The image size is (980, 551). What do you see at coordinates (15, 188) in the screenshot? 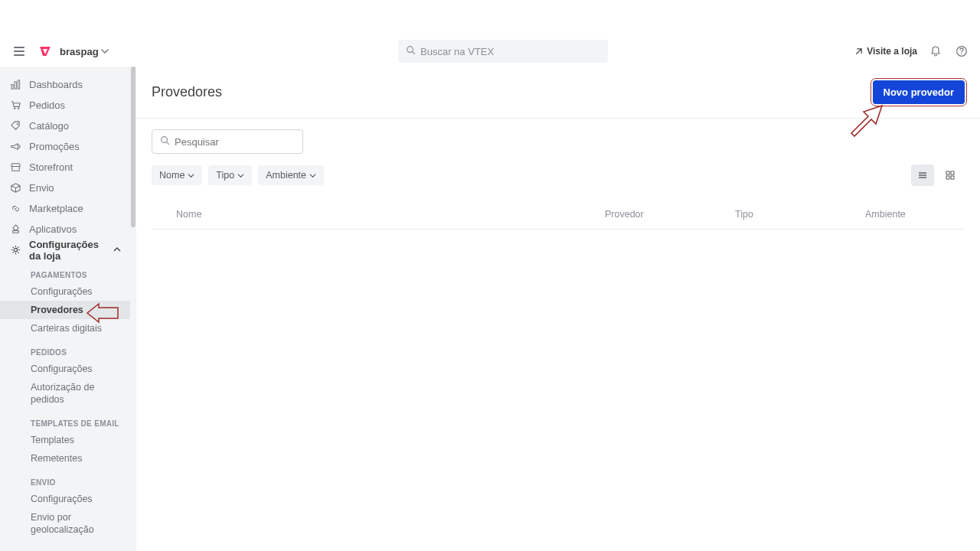
I see `box-icon` at bounding box center [15, 188].